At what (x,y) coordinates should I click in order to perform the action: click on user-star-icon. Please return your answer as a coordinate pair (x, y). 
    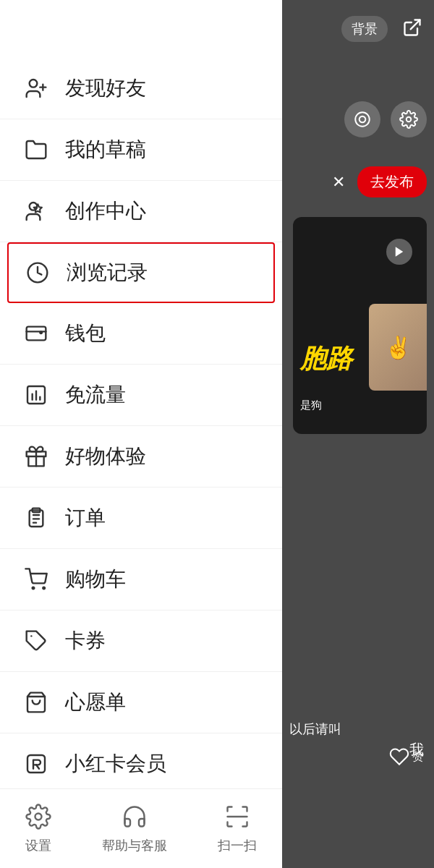
    Looking at the image, I should click on (36, 211).